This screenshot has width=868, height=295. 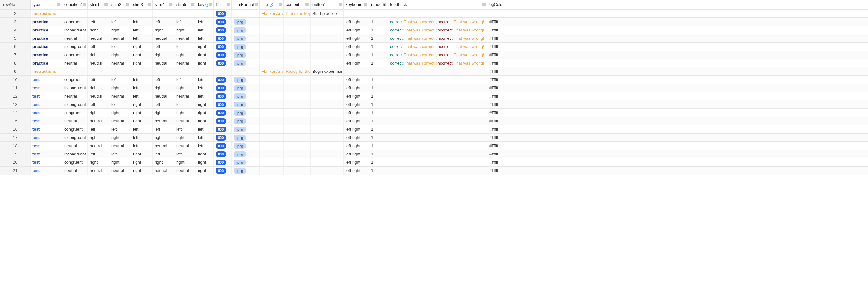 What do you see at coordinates (356, 5) in the screenshot?
I see `header-keyboard: keyboard` at bounding box center [356, 5].